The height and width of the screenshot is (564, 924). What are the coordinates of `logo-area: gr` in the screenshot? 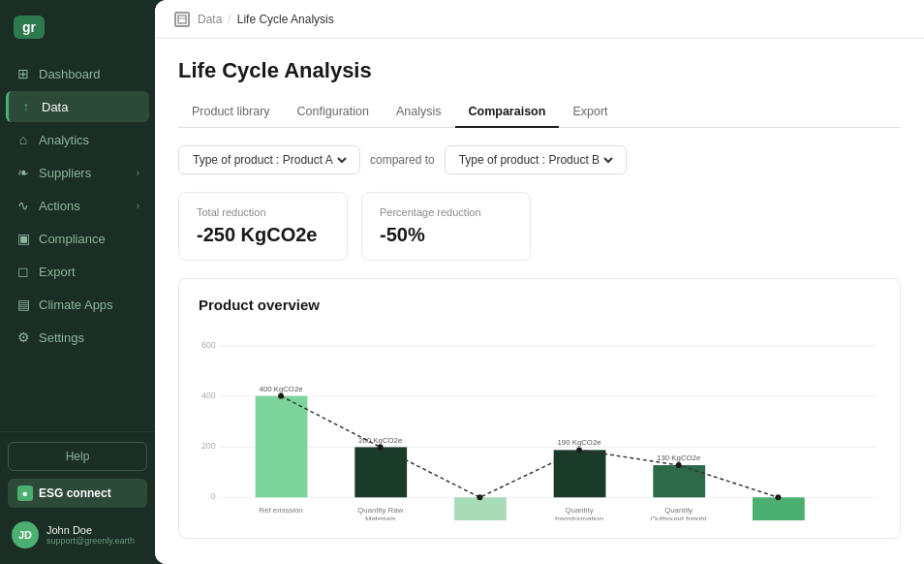 It's located at (77, 29).